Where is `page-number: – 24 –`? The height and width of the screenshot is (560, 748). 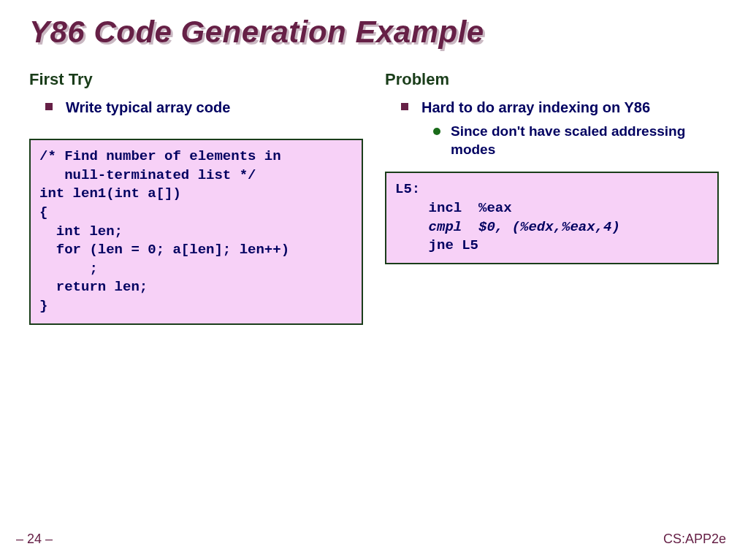 page-number: – 24 – is located at coordinates (34, 539).